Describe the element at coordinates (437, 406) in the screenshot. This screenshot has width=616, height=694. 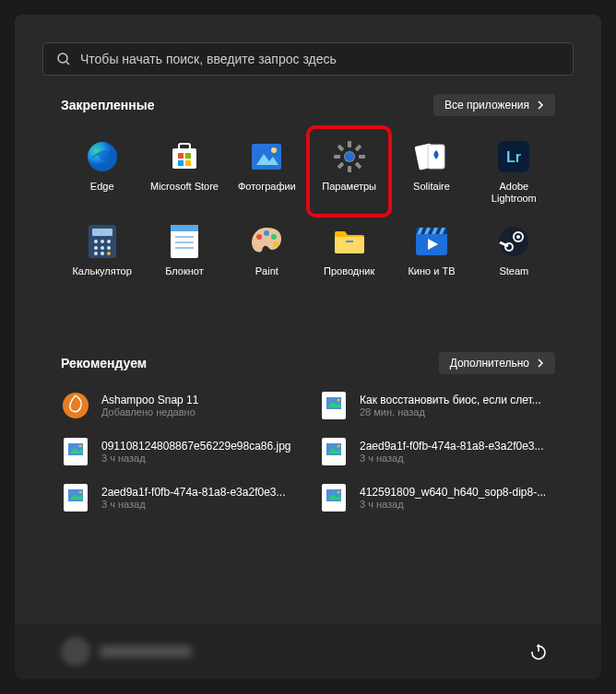
I see `rec-item-bios: Как восстановить биос, если слет... 28 м…` at that location.